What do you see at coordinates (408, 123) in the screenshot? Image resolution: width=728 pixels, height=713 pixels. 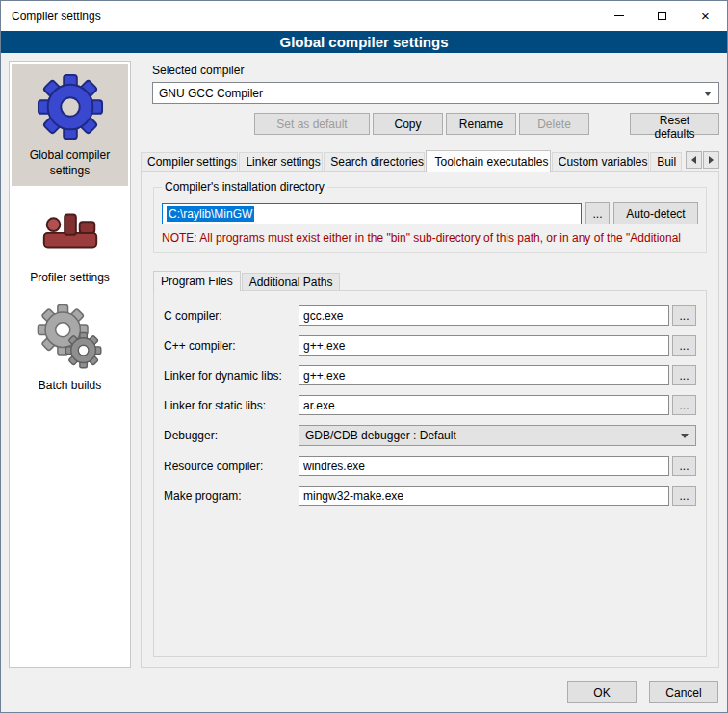 I see `copy-button: Copy` at bounding box center [408, 123].